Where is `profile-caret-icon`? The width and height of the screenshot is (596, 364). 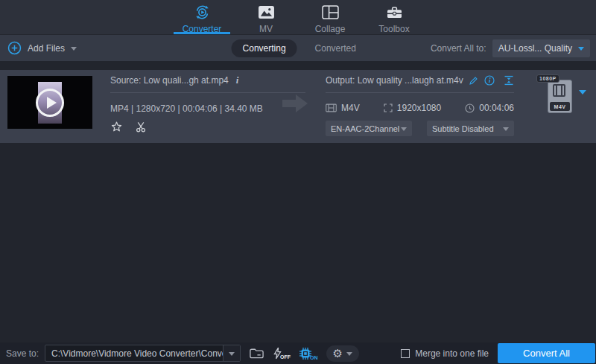 profile-caret-icon is located at coordinates (583, 101).